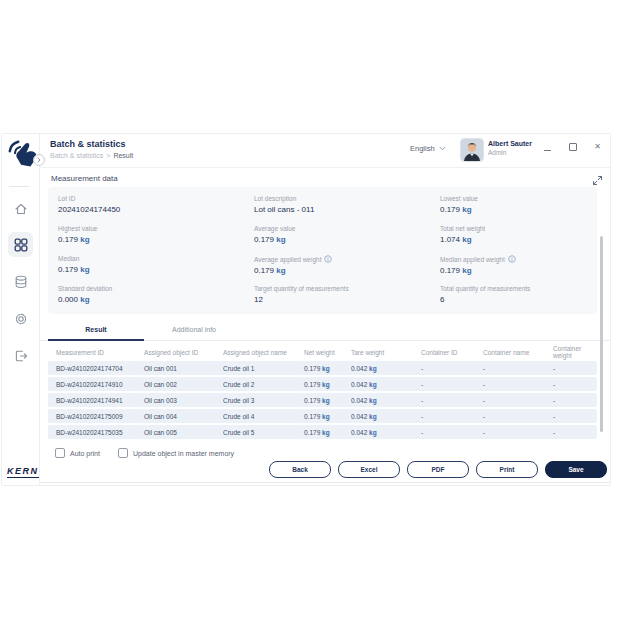 The image size is (620, 620). Describe the element at coordinates (184, 416) in the screenshot. I see `table-cell: Oil can 004` at that location.